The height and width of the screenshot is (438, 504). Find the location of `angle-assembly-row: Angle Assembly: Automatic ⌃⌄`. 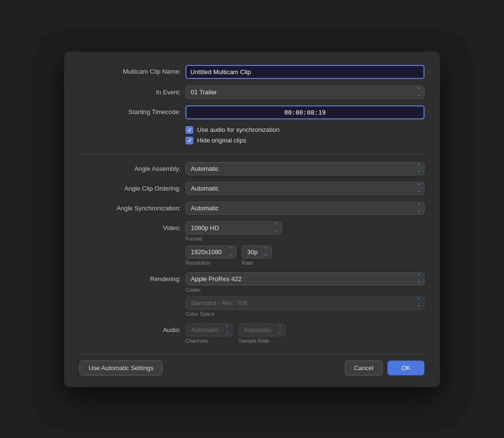

angle-assembly-row: Angle Assembly: Automatic ⌃⌄ is located at coordinates (252, 168).